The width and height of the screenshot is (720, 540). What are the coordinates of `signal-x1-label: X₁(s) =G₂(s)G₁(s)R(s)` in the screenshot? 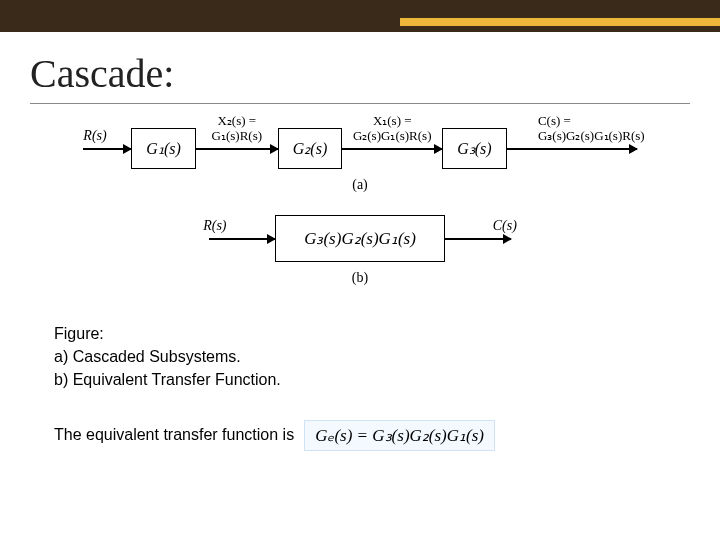 It's located at (392, 129).